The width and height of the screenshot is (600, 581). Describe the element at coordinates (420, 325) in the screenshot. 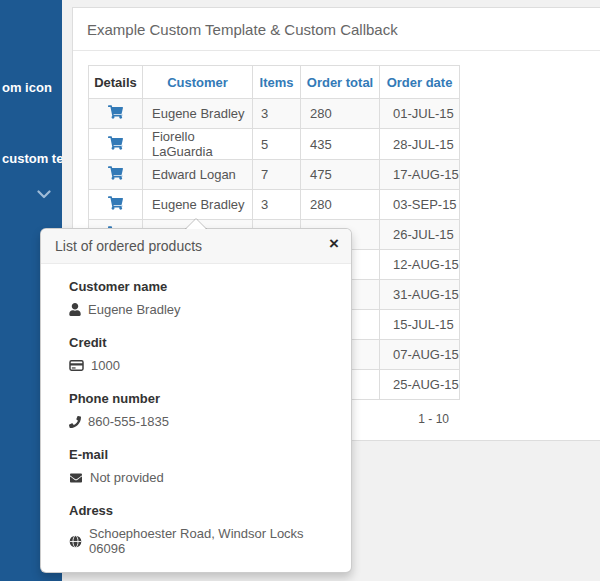

I see `order-date-cell: 15-JUL-15` at that location.